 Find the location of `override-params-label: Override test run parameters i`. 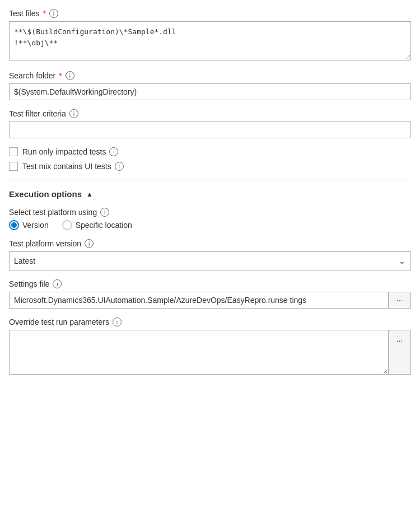

override-params-label: Override test run parameters i is located at coordinates (210, 322).